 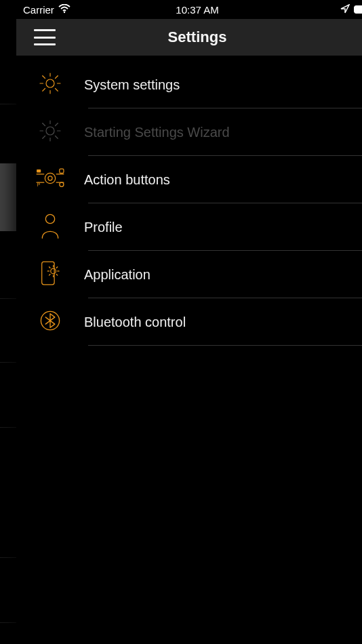 I want to click on row-profile: Profile, so click(x=189, y=227).